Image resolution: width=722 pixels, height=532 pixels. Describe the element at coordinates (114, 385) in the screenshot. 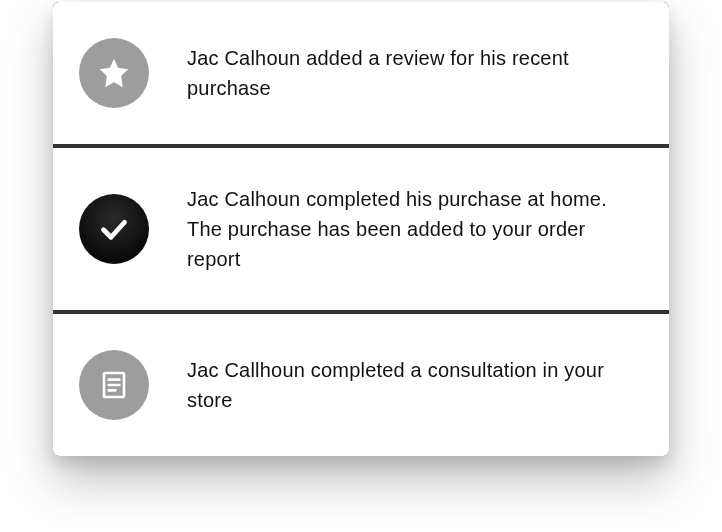

I see `document-icon` at that location.